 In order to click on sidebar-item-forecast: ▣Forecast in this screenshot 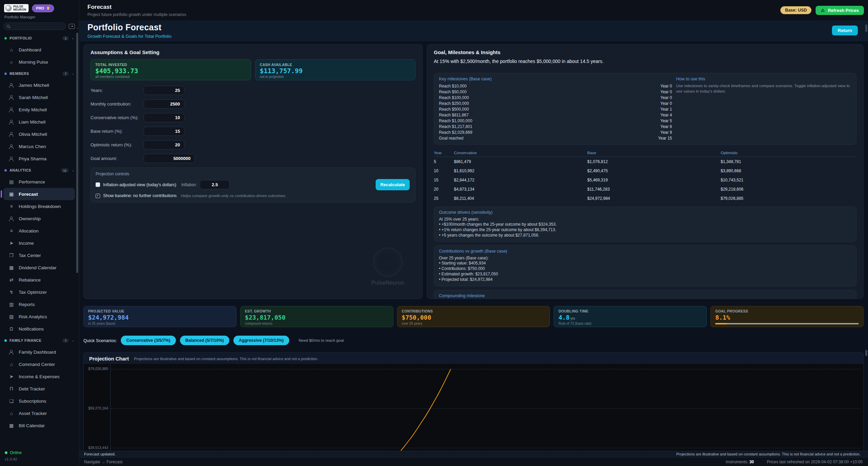, I will do `click(39, 194)`.